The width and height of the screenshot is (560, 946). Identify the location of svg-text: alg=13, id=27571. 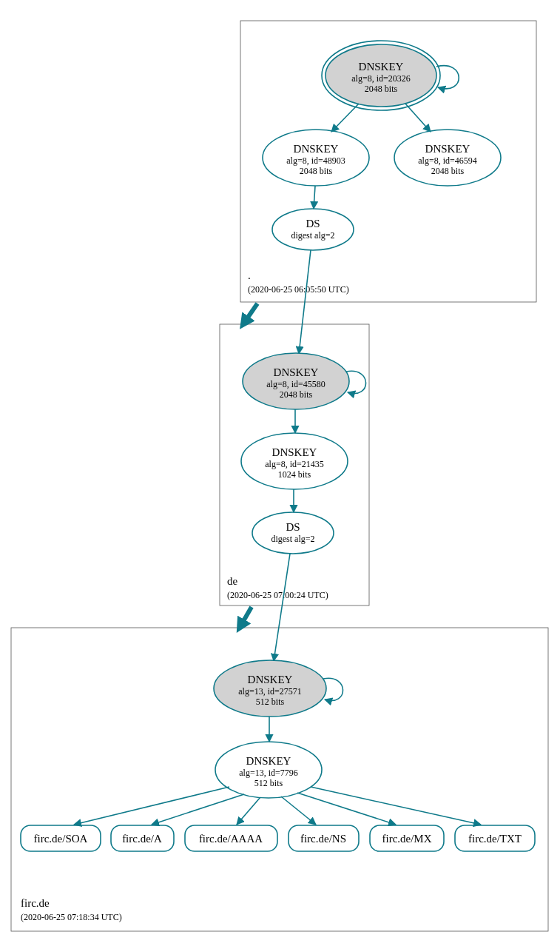
(270, 691).